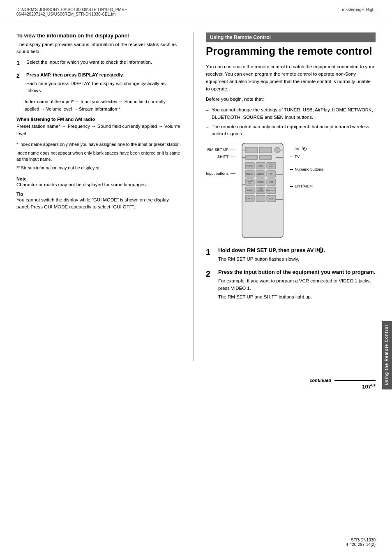  I want to click on continued-line, so click(355, 381).